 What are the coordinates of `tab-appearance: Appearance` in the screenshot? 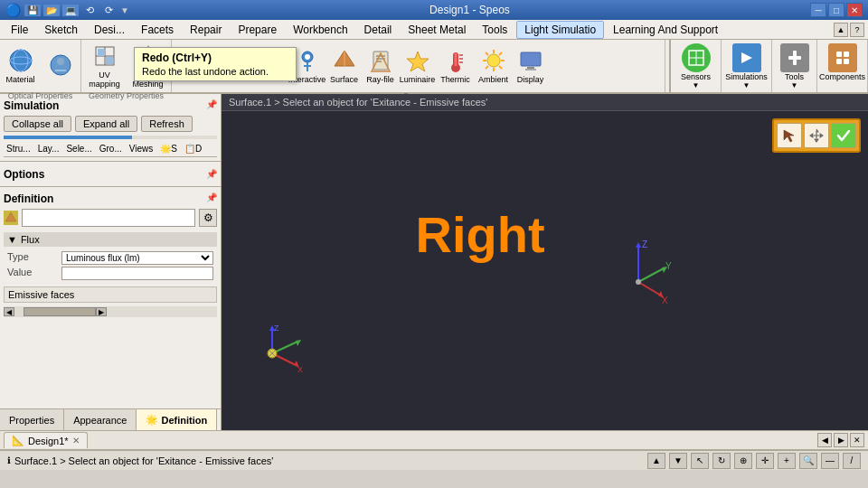 It's located at (100, 419).